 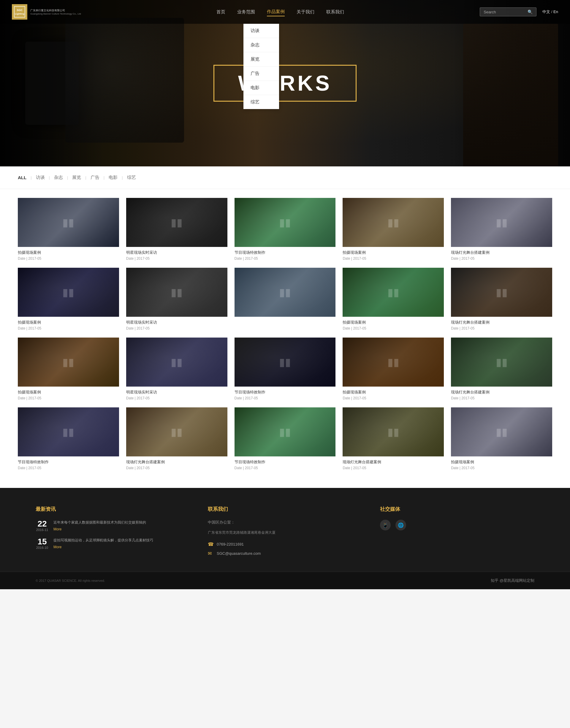 What do you see at coordinates (393, 362) in the screenshot?
I see `gallery-thumb-14: ▮▮` at bounding box center [393, 362].